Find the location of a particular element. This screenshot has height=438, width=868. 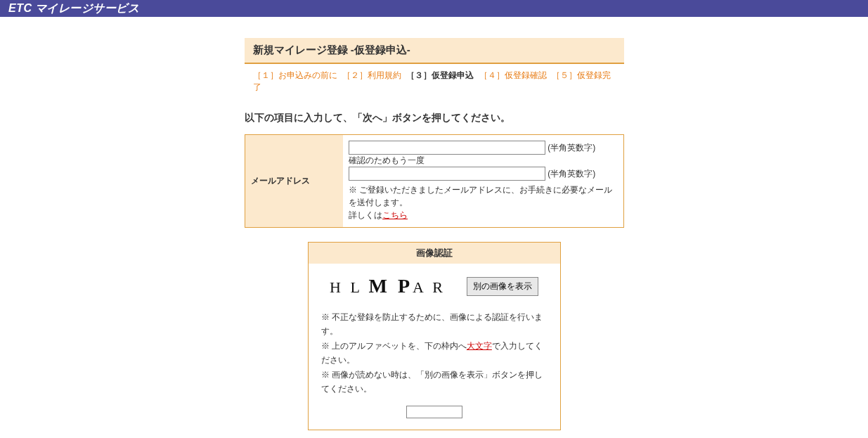

email-confirm-label: 確認のためもう一度 is located at coordinates (387, 160).